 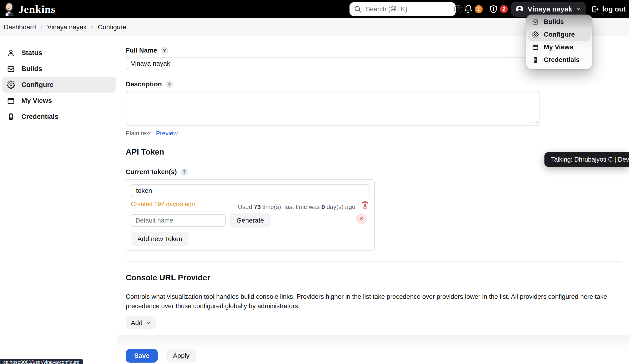 What do you see at coordinates (498, 9) in the screenshot?
I see `security-warnings-button: 2` at bounding box center [498, 9].